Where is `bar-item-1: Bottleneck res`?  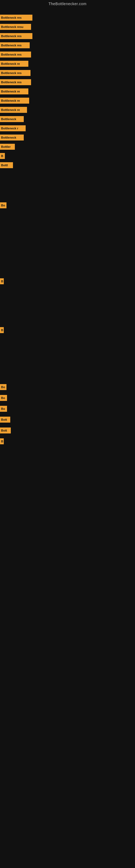 bar-item-1: Bottleneck res is located at coordinates (16, 18).